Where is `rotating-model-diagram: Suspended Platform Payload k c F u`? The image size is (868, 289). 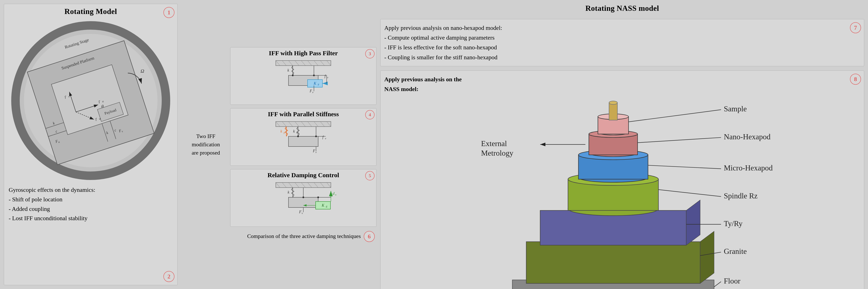 rotating-model-diagram: Suspended Platform Payload k c F u is located at coordinates (91, 101).